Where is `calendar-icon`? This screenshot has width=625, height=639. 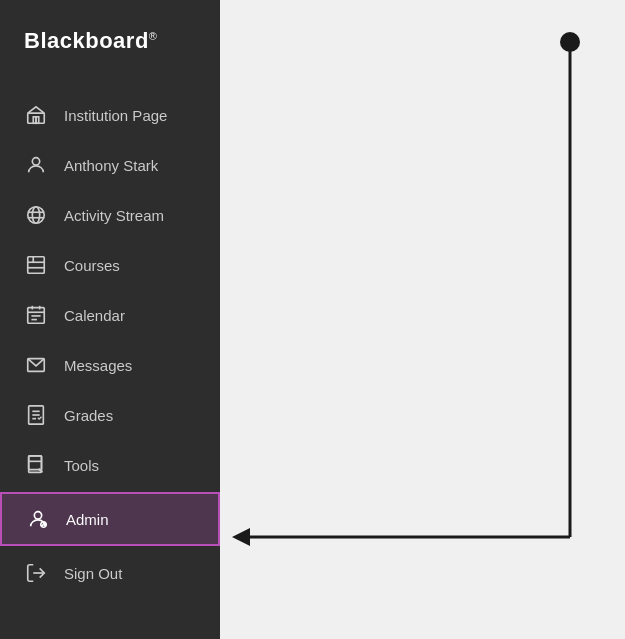
calendar-icon is located at coordinates (36, 315).